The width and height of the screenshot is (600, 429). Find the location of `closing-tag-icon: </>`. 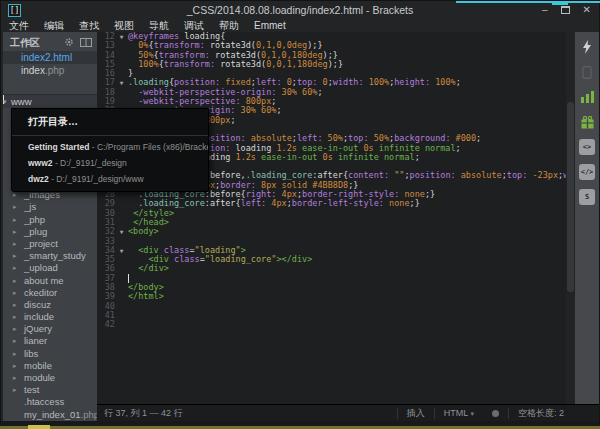

closing-tag-icon: </> is located at coordinates (587, 172).